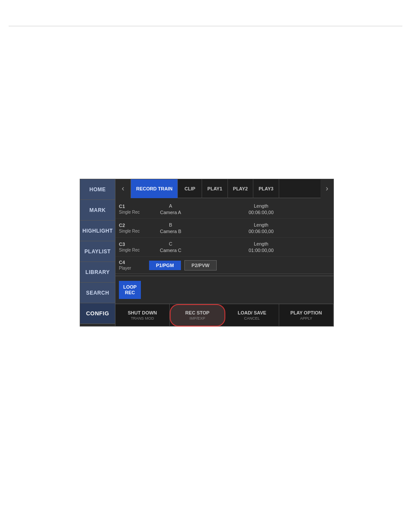 The image size is (411, 532). Describe the element at coordinates (252, 315) in the screenshot. I see `btn-load-save: LOAD/ SAVE CANCEL` at that location.